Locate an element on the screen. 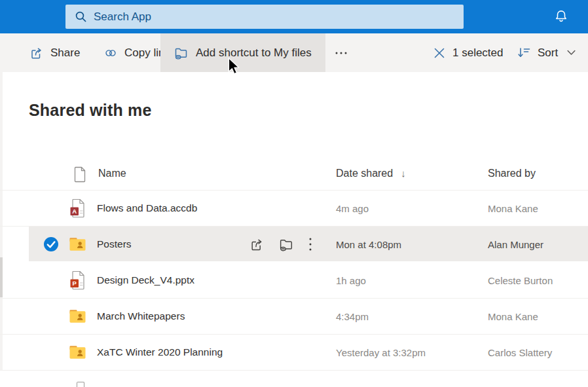 The width and height of the screenshot is (588, 387). share-button: Share is located at coordinates (55, 52).